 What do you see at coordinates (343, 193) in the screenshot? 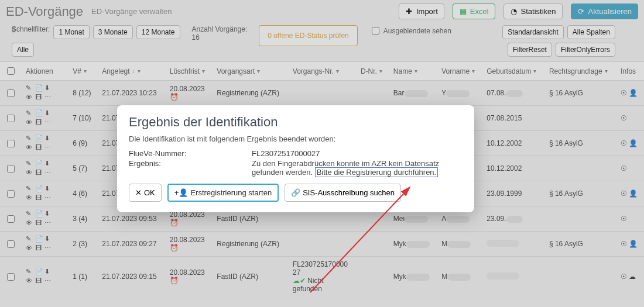
I see `sis-suchen-button: 🔗 SIS-Ausschreibung suchen` at bounding box center [343, 193].